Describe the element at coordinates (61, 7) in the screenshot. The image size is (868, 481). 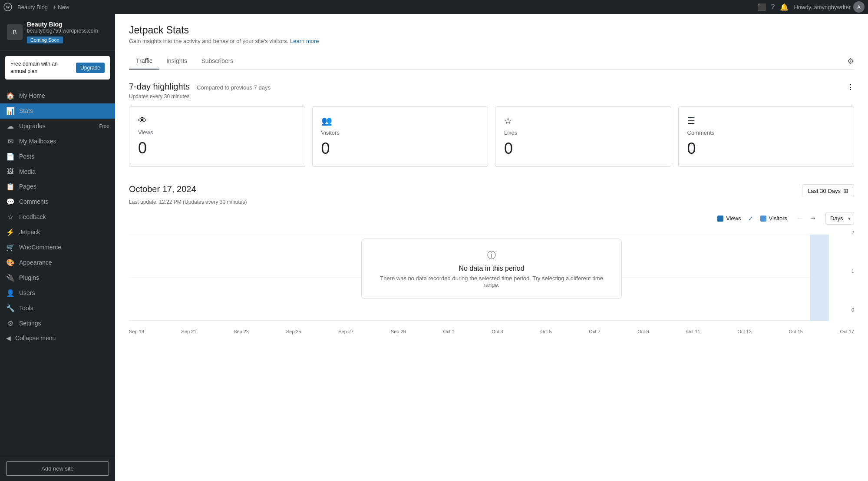
I see `topbar-new-button: + New` at that location.